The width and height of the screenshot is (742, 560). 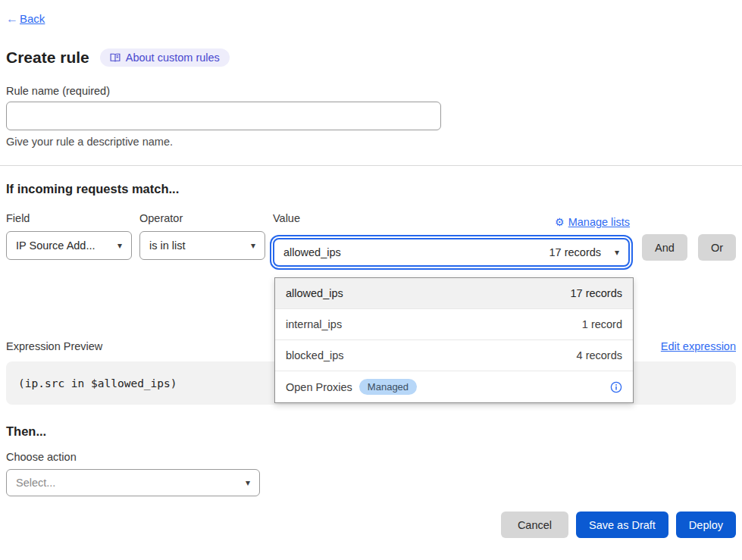 What do you see at coordinates (98, 383) in the screenshot?
I see `expression-code: (ip.src in $allowed_ips)` at bounding box center [98, 383].